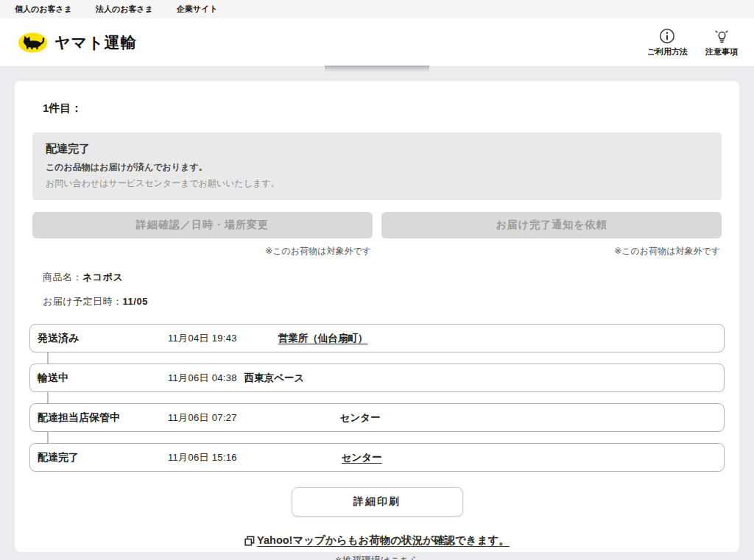  What do you see at coordinates (96, 43) in the screenshot?
I see `brand-name: ヤマト運輸` at bounding box center [96, 43].